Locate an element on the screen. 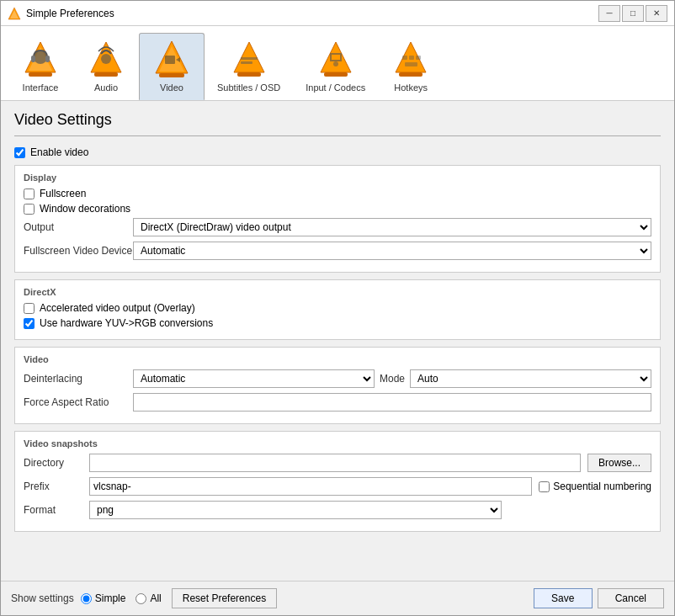  directory-input is located at coordinates (335, 463).